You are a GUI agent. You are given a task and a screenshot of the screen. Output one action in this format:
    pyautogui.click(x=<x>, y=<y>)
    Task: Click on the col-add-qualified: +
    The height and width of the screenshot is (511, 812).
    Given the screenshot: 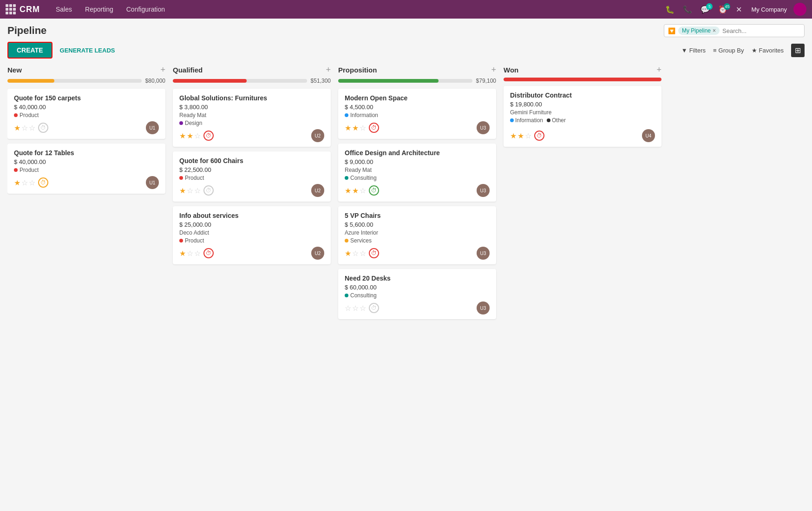 What is the action you would take?
    pyautogui.click(x=328, y=70)
    